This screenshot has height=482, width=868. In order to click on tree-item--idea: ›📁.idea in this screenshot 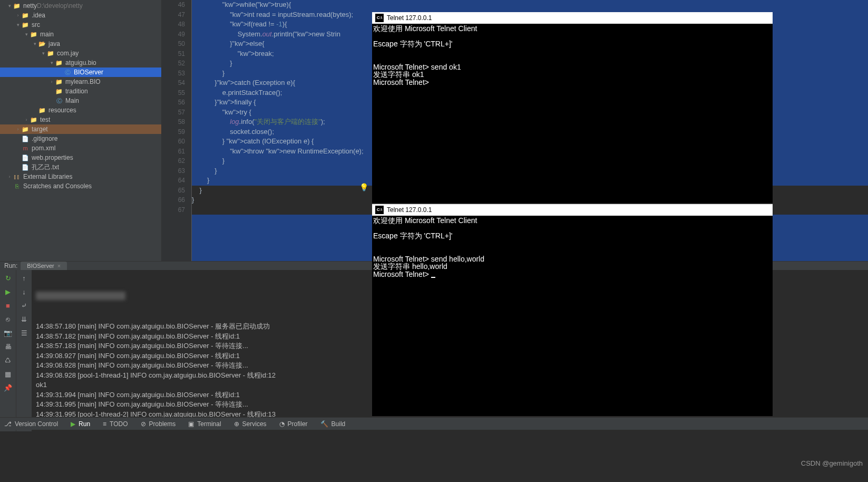, I will do `click(81, 15)`.